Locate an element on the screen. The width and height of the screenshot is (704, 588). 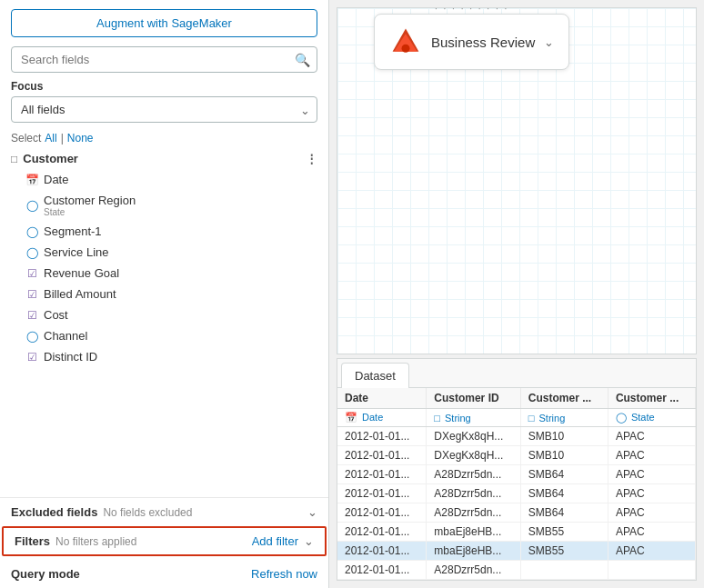
list-item: ☑ Revenue Goal ⋮ is located at coordinates (164, 273).